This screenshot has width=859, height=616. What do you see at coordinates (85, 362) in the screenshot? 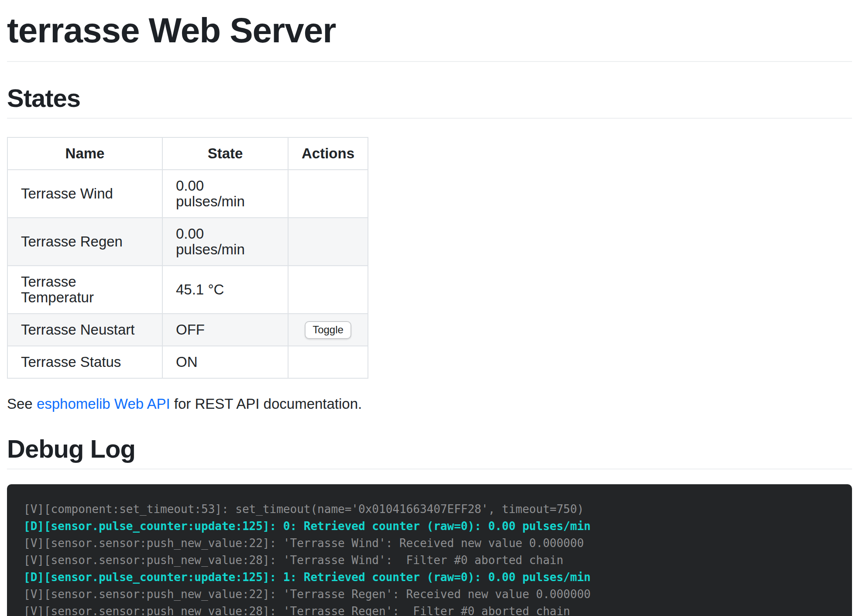
I see `cell-name: Terrasse Status` at bounding box center [85, 362].